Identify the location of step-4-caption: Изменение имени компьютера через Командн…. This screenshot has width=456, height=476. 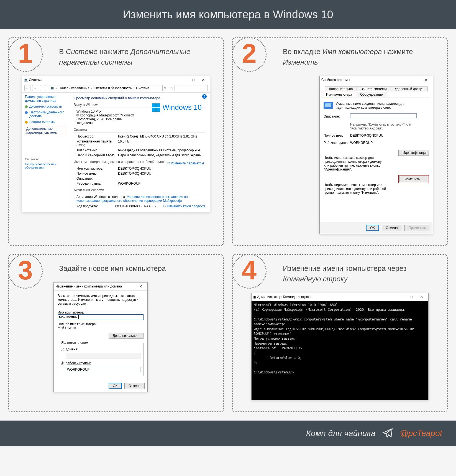
(361, 274).